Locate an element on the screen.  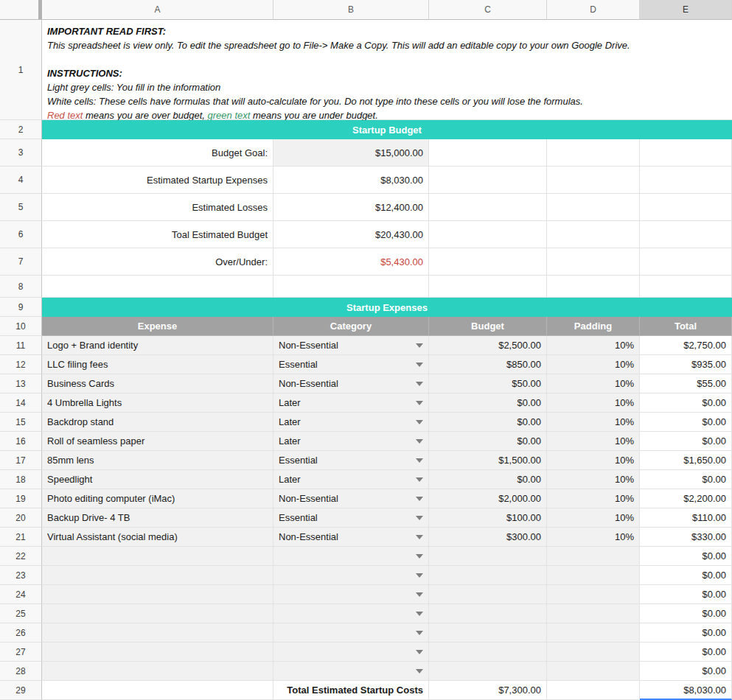
column-header-a: A is located at coordinates (158, 10).